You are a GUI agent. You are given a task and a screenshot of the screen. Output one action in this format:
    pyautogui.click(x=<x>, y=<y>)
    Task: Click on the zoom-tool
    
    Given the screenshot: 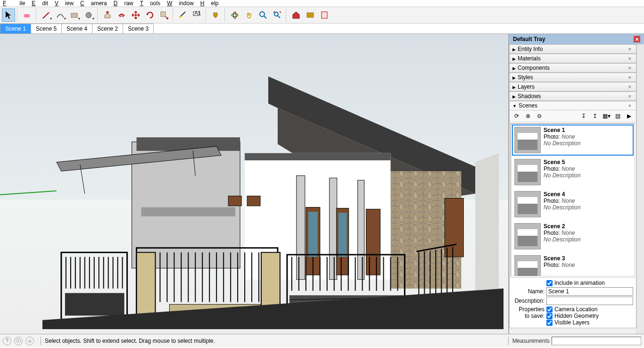 What is the action you would take?
    pyautogui.click(x=263, y=15)
    